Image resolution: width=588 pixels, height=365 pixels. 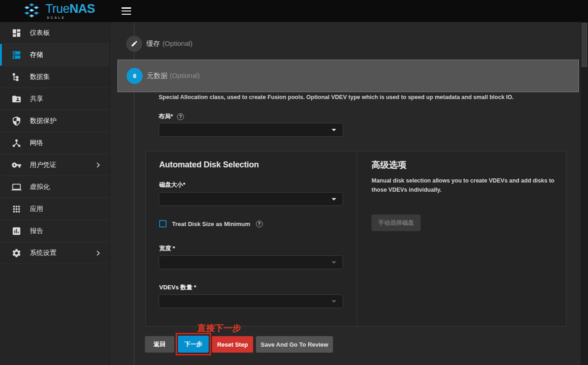 I want to click on step-number-badge: 6, so click(x=135, y=76).